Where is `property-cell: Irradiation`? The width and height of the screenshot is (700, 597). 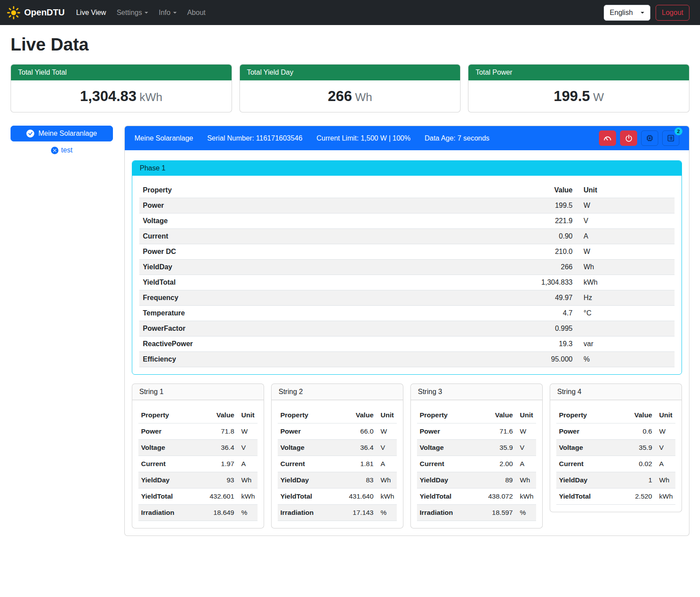 property-cell: Irradiation is located at coordinates (166, 513).